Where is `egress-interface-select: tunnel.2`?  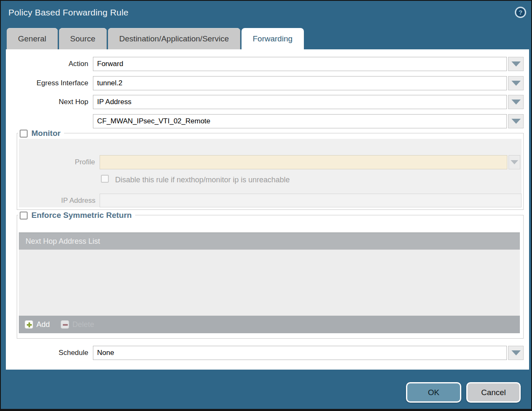
egress-interface-select: tunnel.2 is located at coordinates (300, 83).